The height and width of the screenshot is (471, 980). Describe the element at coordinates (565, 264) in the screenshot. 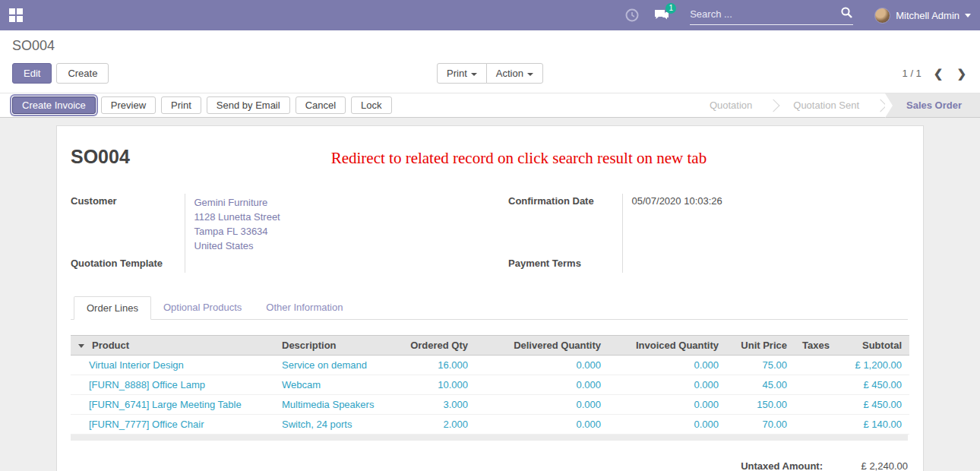

I see `payment-terms-label: Payment Terms` at that location.